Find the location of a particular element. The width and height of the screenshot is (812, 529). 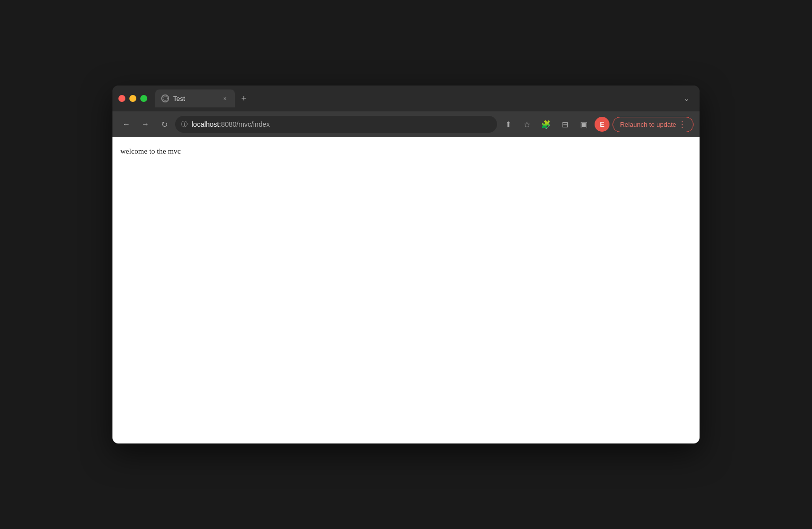

tab-title: Test is located at coordinates (195, 98).